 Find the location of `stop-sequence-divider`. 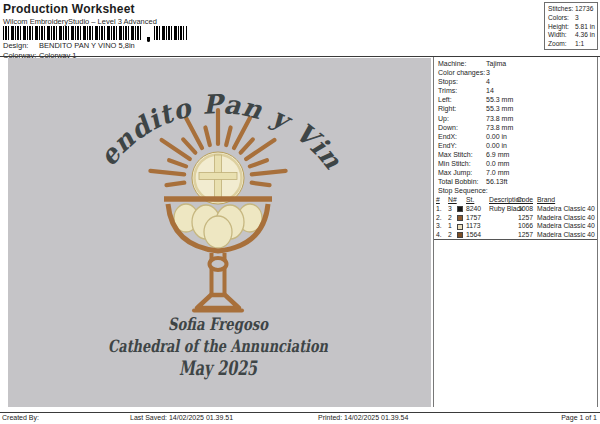

stop-sequence-divider is located at coordinates (516, 240).